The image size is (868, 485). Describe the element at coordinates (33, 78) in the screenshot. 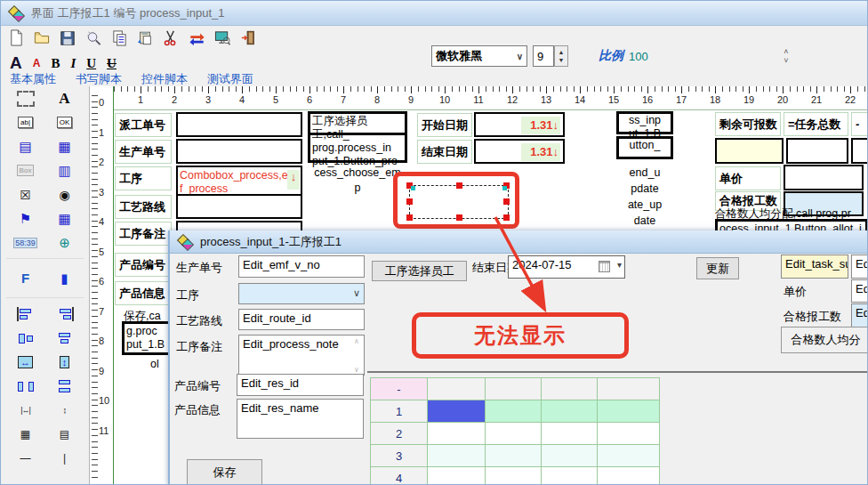

I see `tab-basic-props: 基本属性` at that location.